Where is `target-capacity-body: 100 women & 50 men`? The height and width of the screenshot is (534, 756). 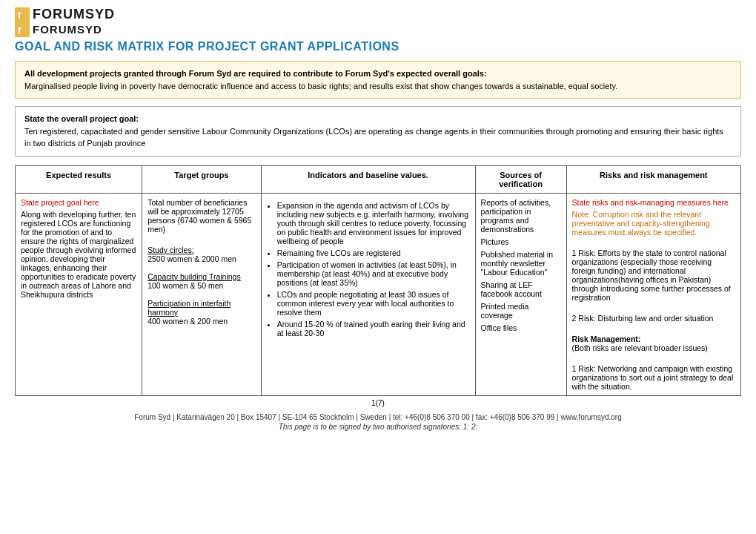 target-capacity-body: 100 women & 50 men is located at coordinates (185, 286).